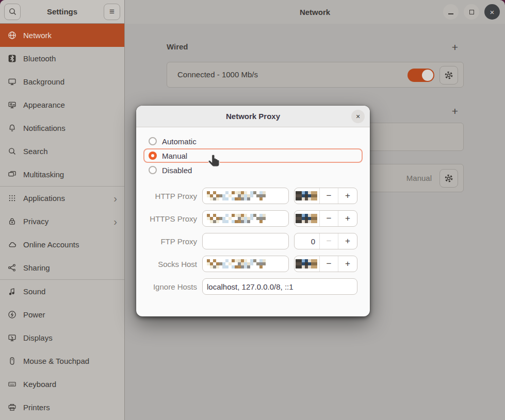 The height and width of the screenshot is (420, 505). I want to click on globe-icon, so click(12, 35).